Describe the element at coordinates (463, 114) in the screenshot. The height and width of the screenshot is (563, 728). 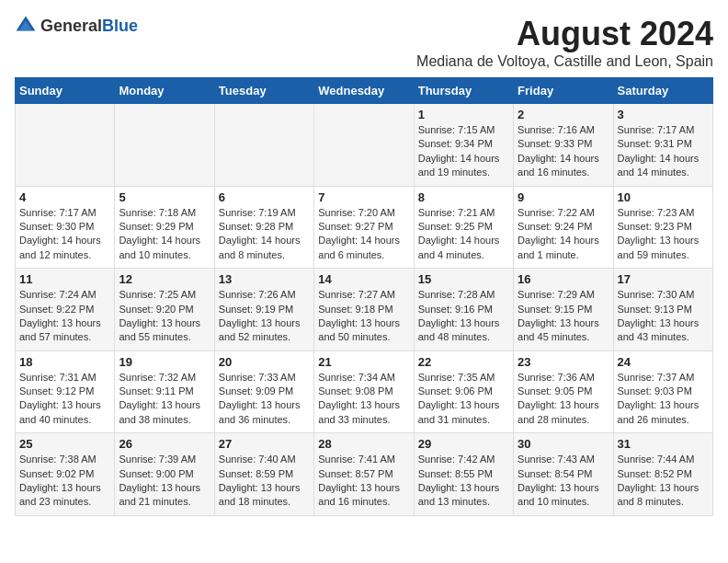
I see `day-number: 1` at that location.